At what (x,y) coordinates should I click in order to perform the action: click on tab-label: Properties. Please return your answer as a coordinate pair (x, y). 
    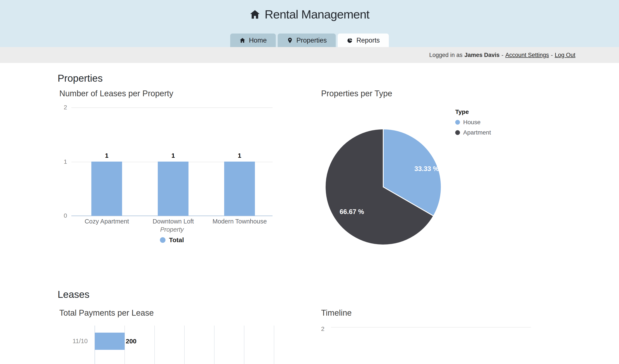
    Looking at the image, I should click on (311, 40).